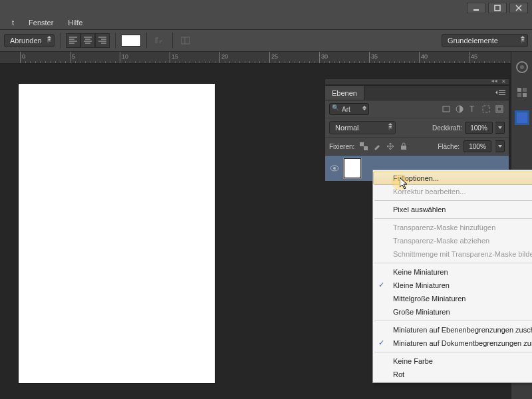  What do you see at coordinates (522, 118) in the screenshot?
I see `color-icon` at bounding box center [522, 118].